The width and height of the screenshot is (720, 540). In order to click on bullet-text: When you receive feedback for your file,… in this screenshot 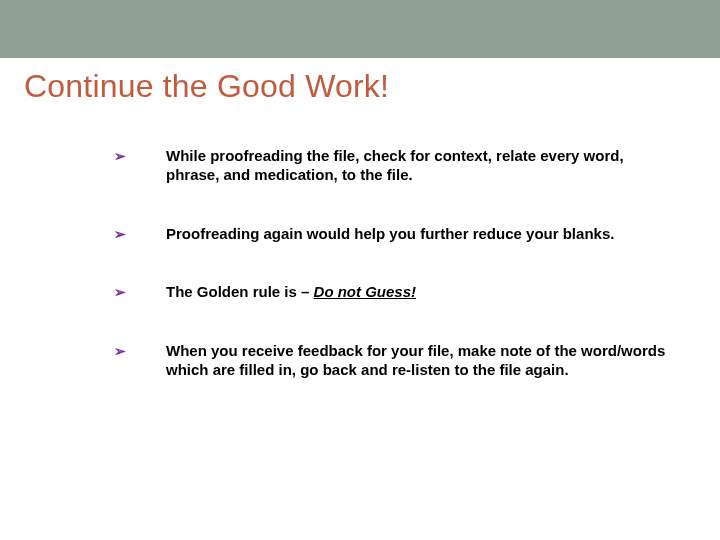, I will do `click(419, 361)`.